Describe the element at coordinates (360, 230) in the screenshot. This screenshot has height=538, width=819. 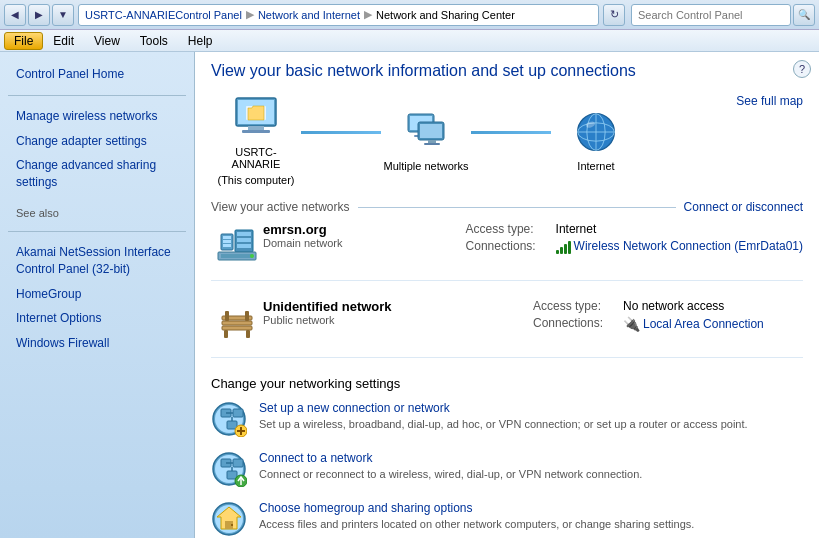
I see `emrsn-name: emrsn.org` at that location.